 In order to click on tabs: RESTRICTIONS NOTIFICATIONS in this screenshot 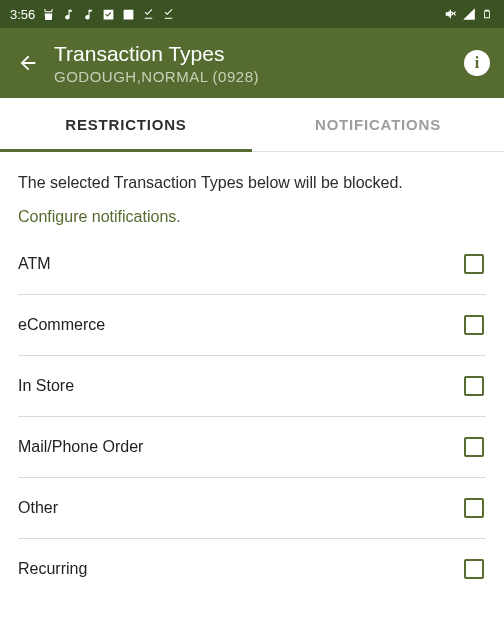, I will do `click(252, 125)`.